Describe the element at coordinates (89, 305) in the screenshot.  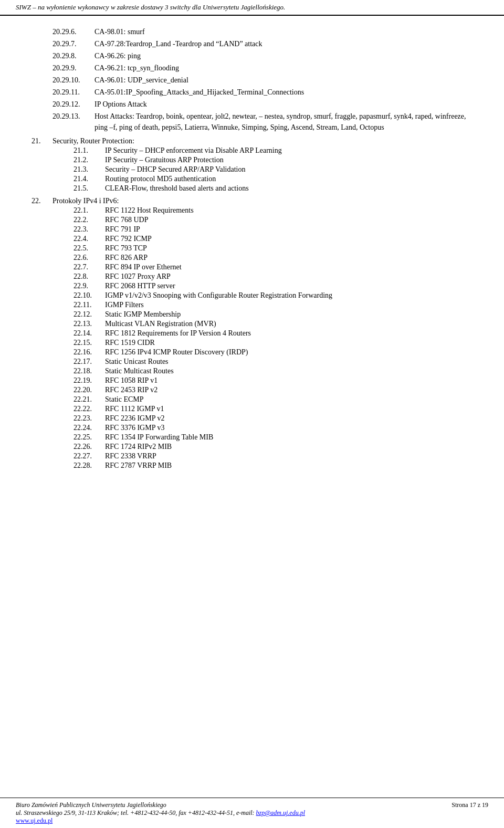
I see `item-num: 22.11.` at that location.